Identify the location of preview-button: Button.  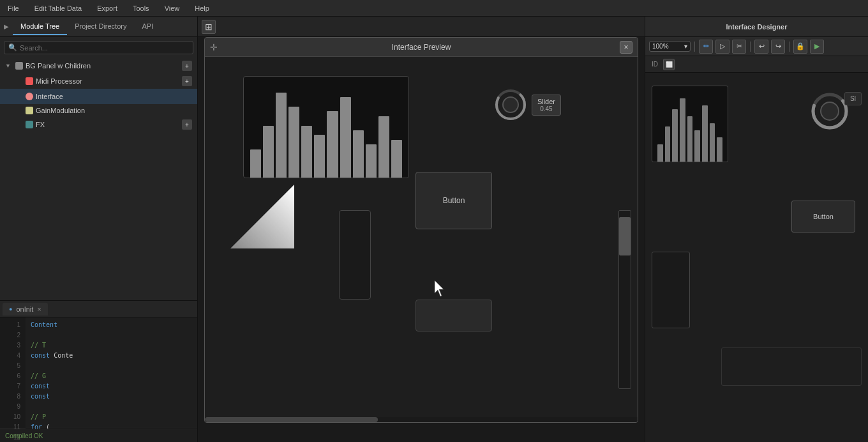
(454, 201).